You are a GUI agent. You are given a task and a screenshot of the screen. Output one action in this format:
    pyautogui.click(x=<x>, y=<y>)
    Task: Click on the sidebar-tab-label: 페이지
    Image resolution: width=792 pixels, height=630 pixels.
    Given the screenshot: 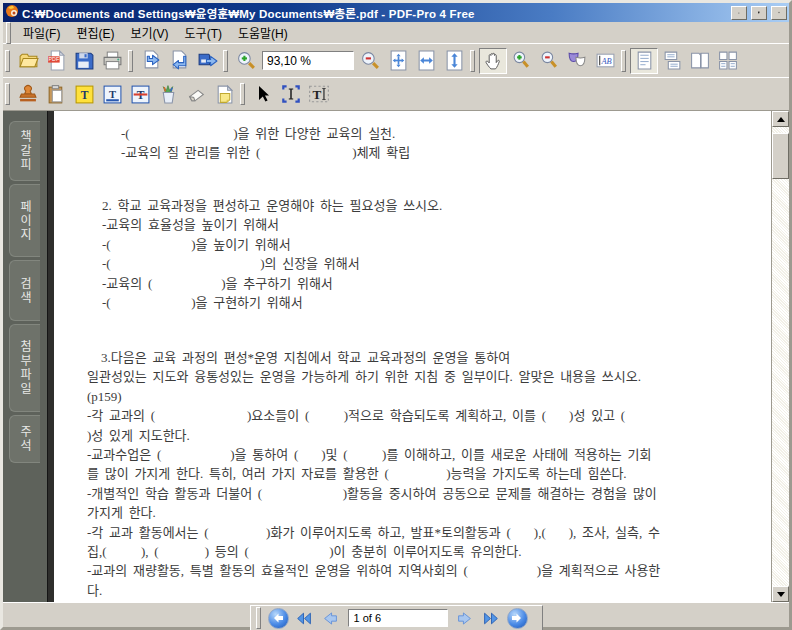 What is the action you would take?
    pyautogui.click(x=26, y=221)
    